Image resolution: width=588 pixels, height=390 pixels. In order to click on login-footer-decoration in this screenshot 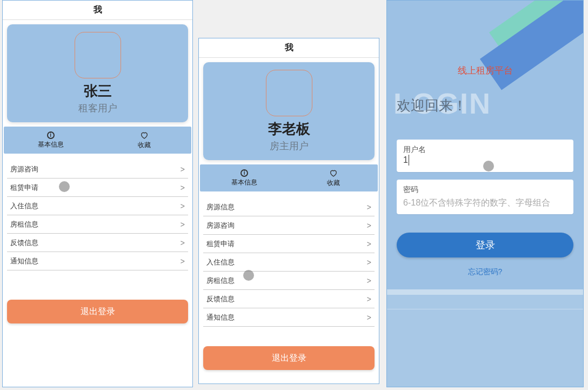, I will do `click(485, 338)`.